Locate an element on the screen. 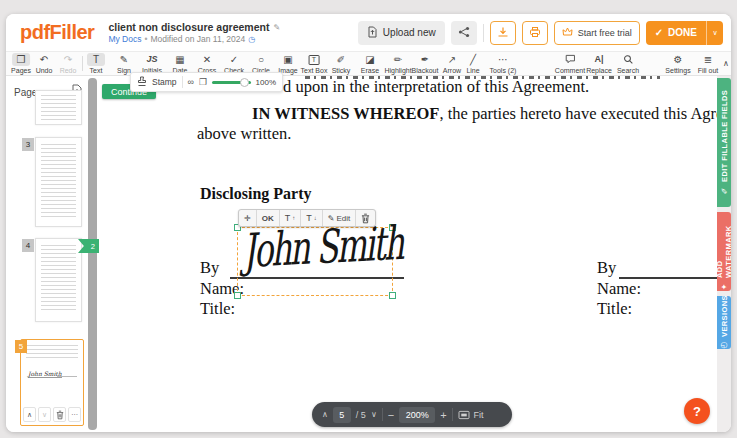 The height and width of the screenshot is (438, 737). signature-edit-button: ✎Edit is located at coordinates (340, 218).